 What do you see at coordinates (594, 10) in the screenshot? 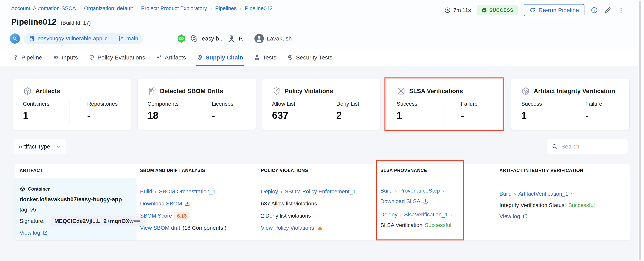
I see `info-icon` at bounding box center [594, 10].